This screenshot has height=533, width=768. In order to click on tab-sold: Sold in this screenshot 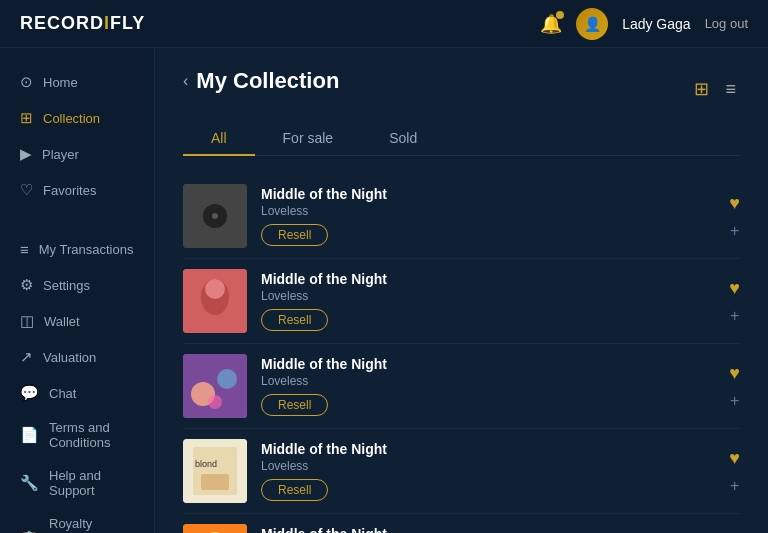, I will do `click(403, 139)`.